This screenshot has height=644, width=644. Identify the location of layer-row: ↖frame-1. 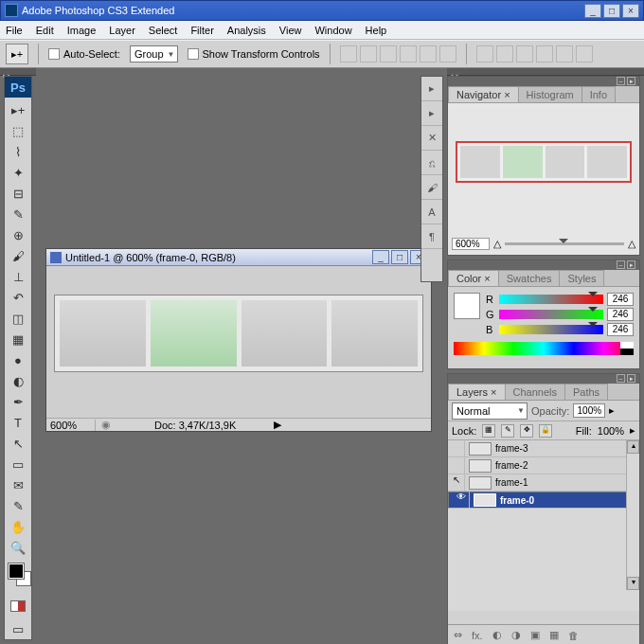
(544, 483).